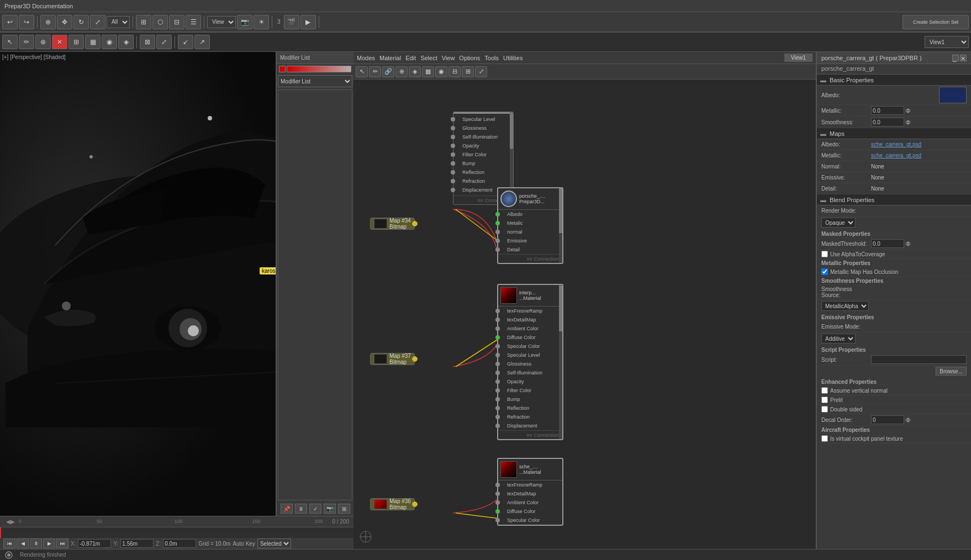  I want to click on ne-tools: Tools, so click(492, 58).